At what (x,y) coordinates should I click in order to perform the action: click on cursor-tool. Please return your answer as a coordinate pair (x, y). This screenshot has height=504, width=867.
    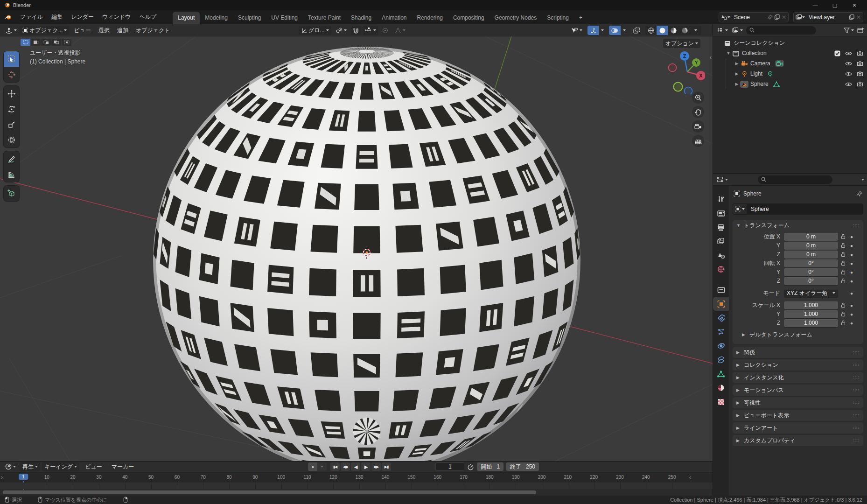
    Looking at the image, I should click on (11, 75).